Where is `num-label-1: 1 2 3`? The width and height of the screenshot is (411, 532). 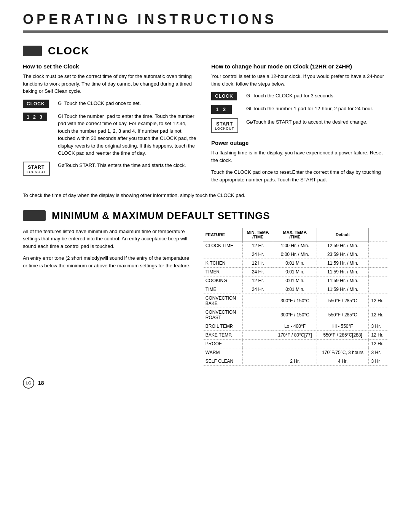
num-label-1: 1 2 3 is located at coordinates (35, 117).